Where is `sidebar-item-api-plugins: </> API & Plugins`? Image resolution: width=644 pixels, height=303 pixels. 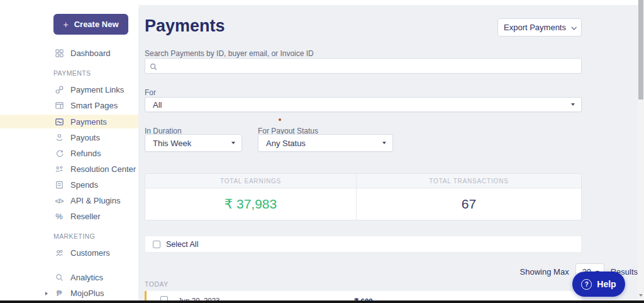
sidebar-item-api-plugins: </> API & Plugins is located at coordinates (69, 200).